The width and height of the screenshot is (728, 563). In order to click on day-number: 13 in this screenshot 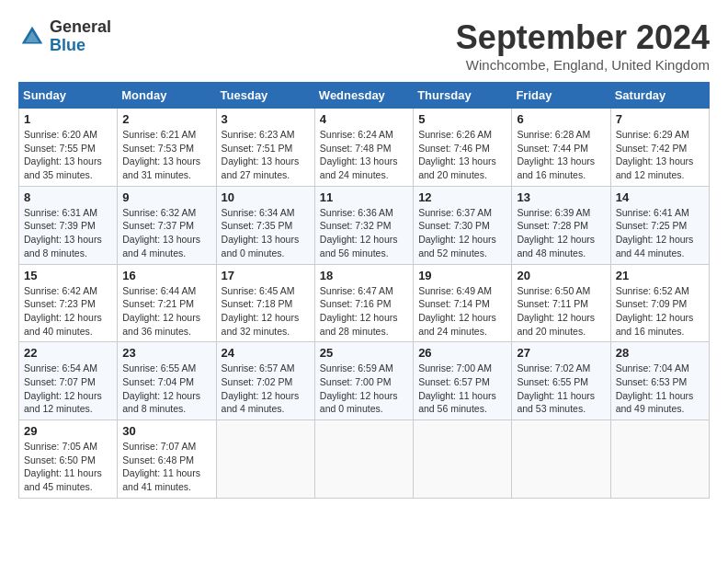, I will do `click(561, 197)`.